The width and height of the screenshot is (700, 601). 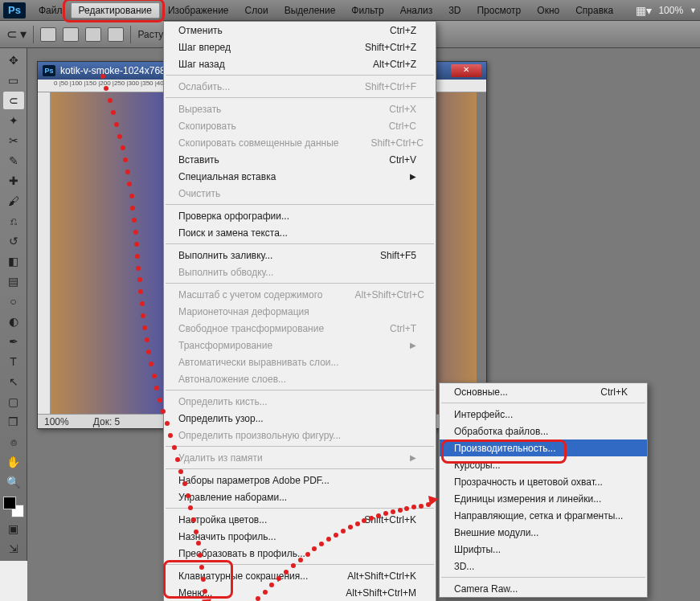 I want to click on tool-move: ✥, so click(x=14, y=60).